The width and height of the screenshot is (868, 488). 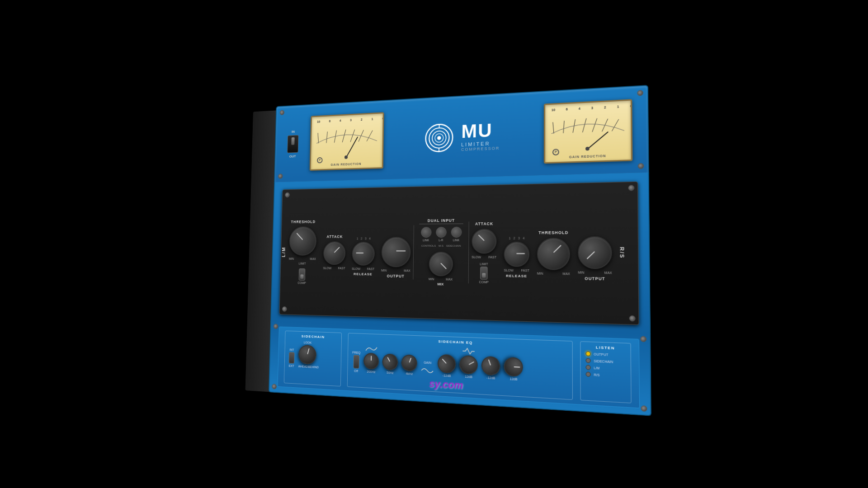 I want to click on right-attack-knob, so click(x=484, y=241).